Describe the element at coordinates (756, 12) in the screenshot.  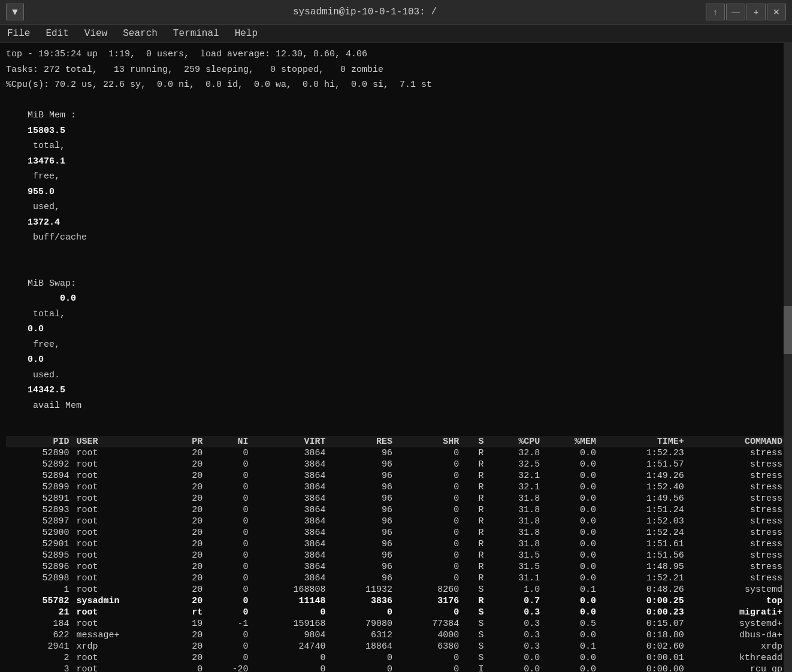
I see `maximize-button: +` at that location.